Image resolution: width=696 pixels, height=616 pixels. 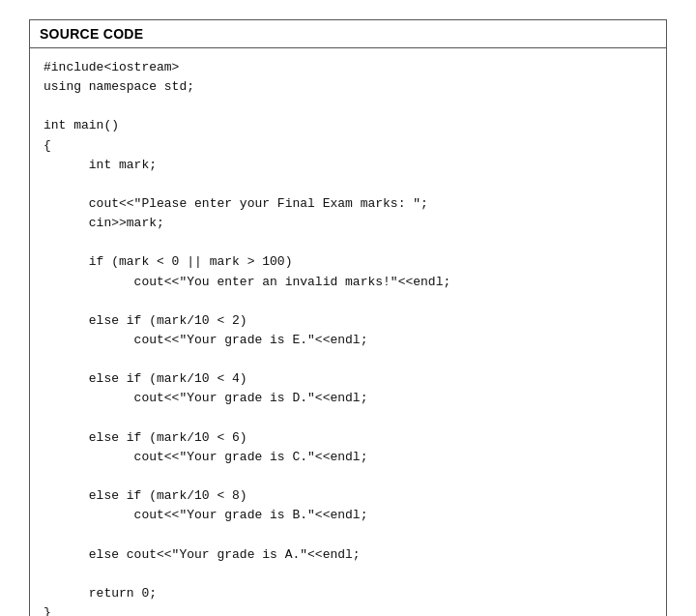 What do you see at coordinates (72, 34) in the screenshot?
I see `header-prefix: SOURCE` at bounding box center [72, 34].